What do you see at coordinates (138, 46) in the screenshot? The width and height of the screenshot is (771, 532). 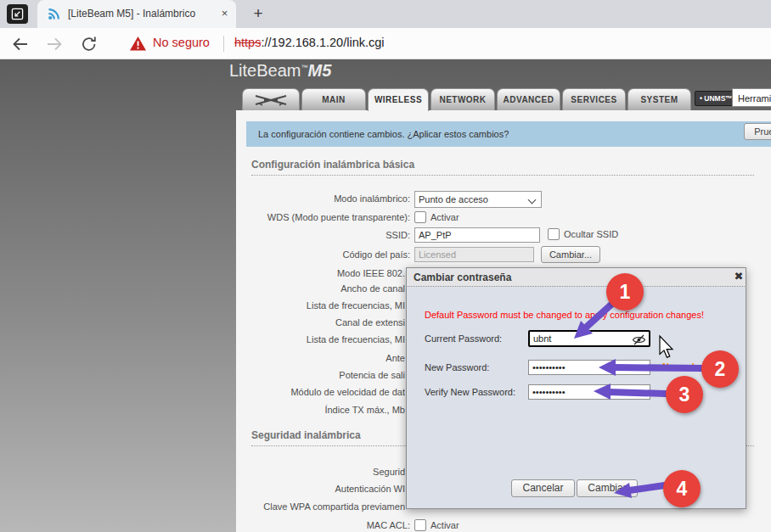 I see `insecure-warning-icon` at bounding box center [138, 46].